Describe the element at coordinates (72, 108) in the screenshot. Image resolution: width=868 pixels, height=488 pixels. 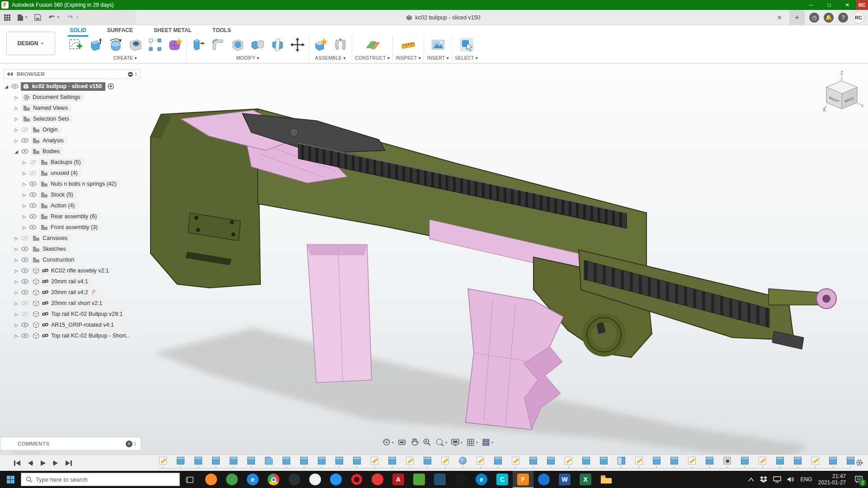
I see `browser-item-named-views: ▷Named Views` at that location.